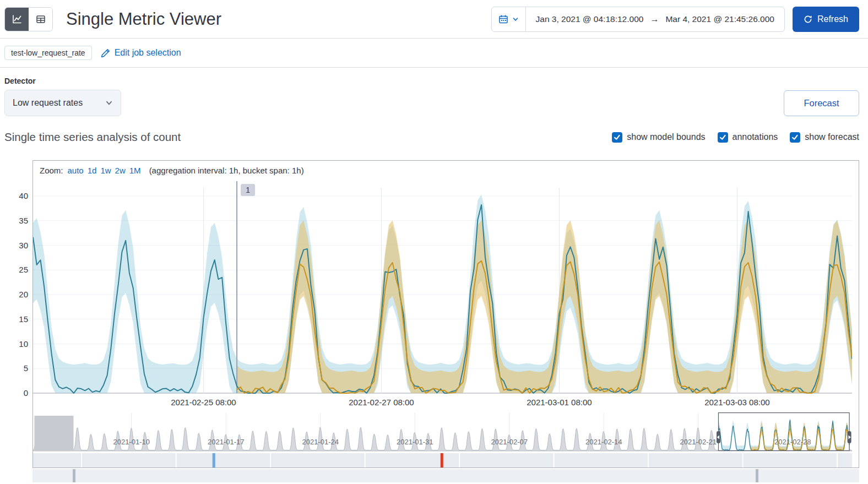 The height and width of the screenshot is (484, 868). I want to click on detector-label: Detector, so click(432, 81).